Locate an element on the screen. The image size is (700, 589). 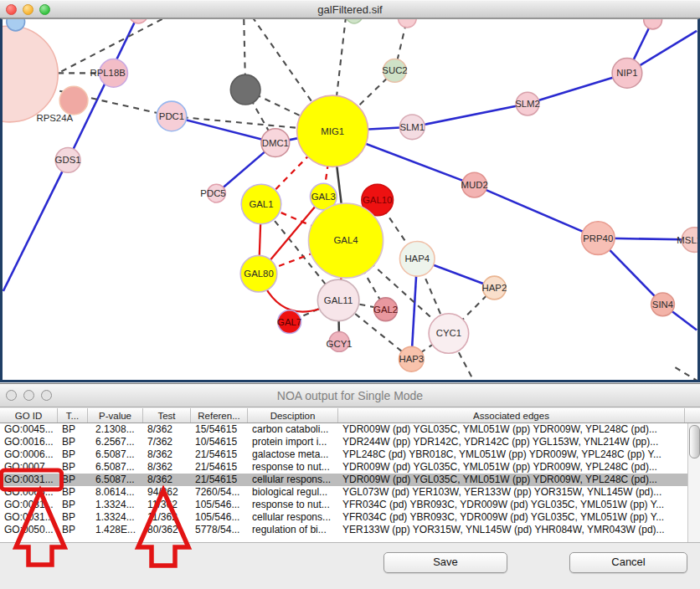
node-GAL11: GAL11 is located at coordinates (338, 300).